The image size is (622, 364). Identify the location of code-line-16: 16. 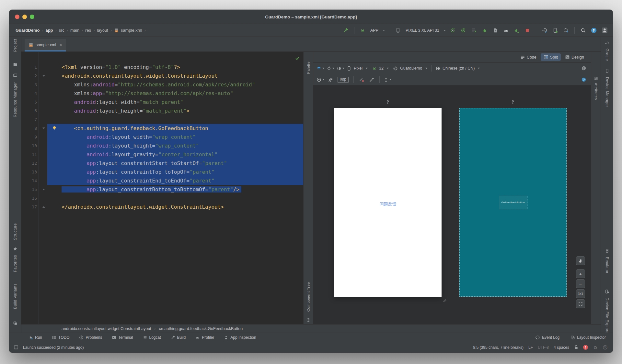
(162, 198).